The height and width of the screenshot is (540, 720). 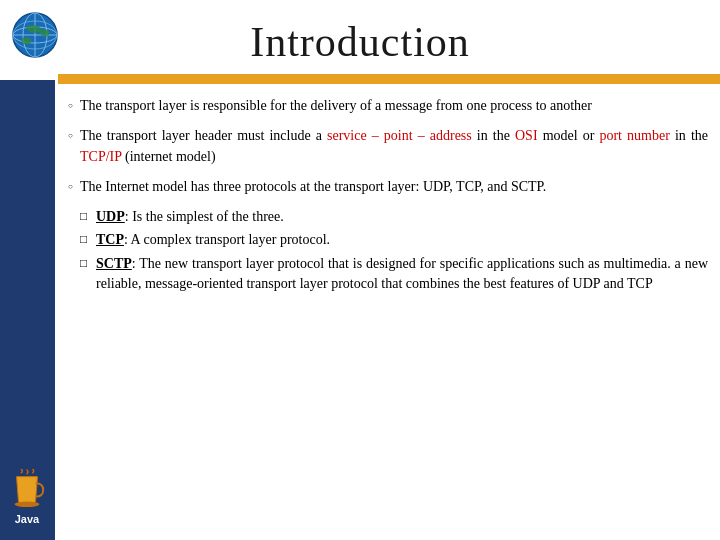 What do you see at coordinates (394, 250) in the screenshot?
I see `protocol-list: □ UDP: Is the simplest of the three. □ T…` at bounding box center [394, 250].